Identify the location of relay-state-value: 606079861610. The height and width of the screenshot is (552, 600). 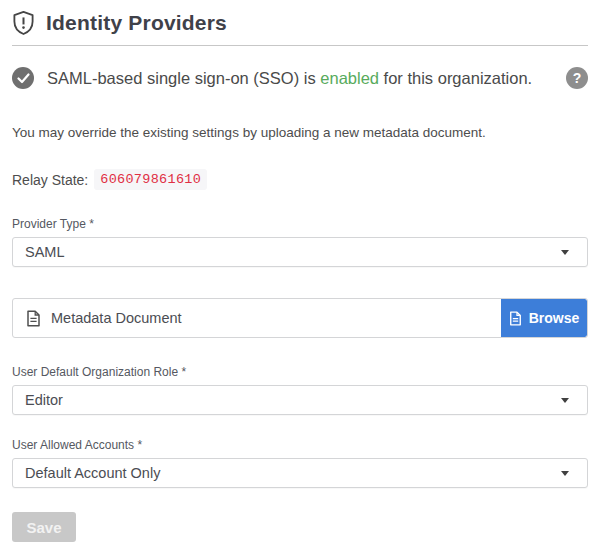
(150, 180).